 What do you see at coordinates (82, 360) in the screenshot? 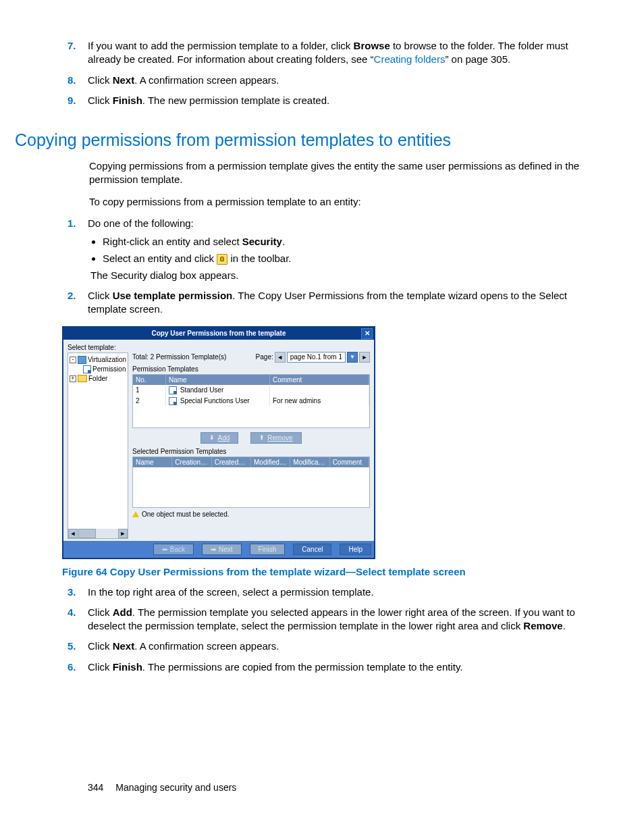
I see `doc-icon` at bounding box center [82, 360].